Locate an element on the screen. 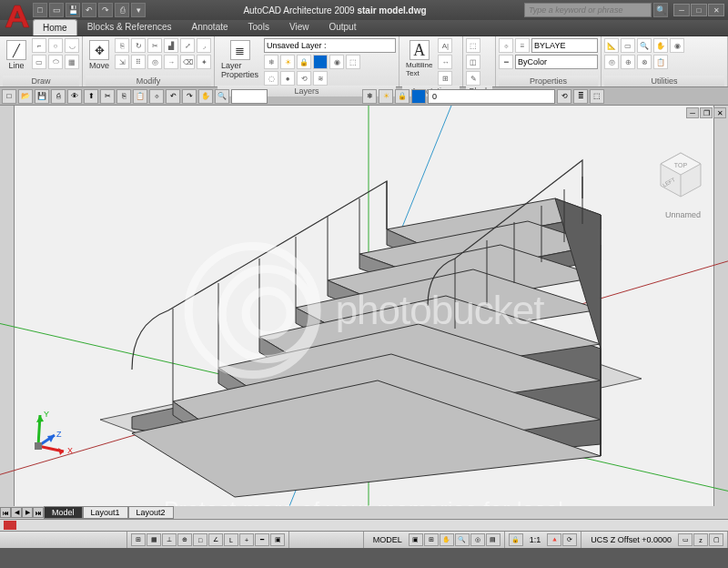  tb-match-icon: ⟐ is located at coordinates (157, 96).